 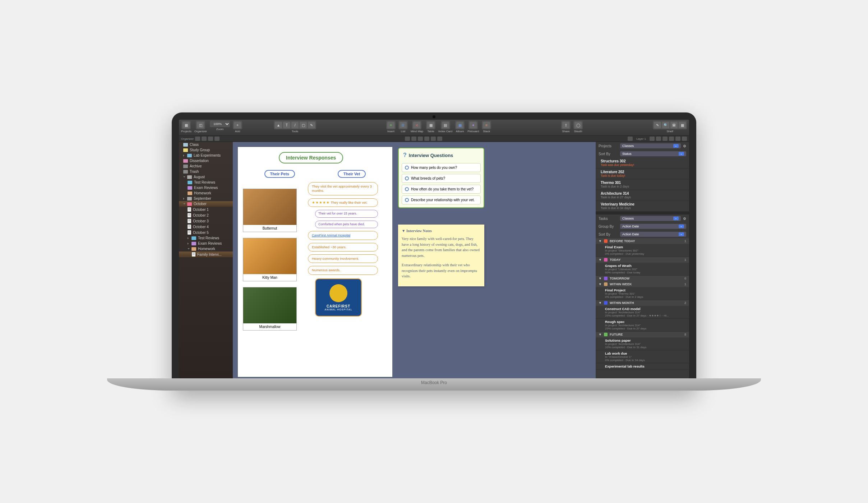 I want to click on question-item: How often do you take them to the vet?, so click(x=441, y=189).